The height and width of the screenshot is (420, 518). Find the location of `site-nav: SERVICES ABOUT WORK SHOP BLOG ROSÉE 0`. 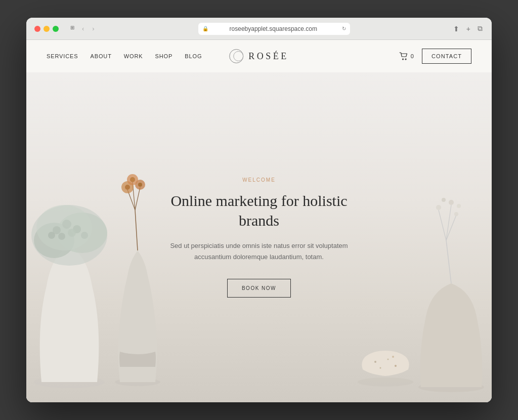

site-nav: SERVICES ABOUT WORK SHOP BLOG ROSÉE 0 is located at coordinates (259, 56).